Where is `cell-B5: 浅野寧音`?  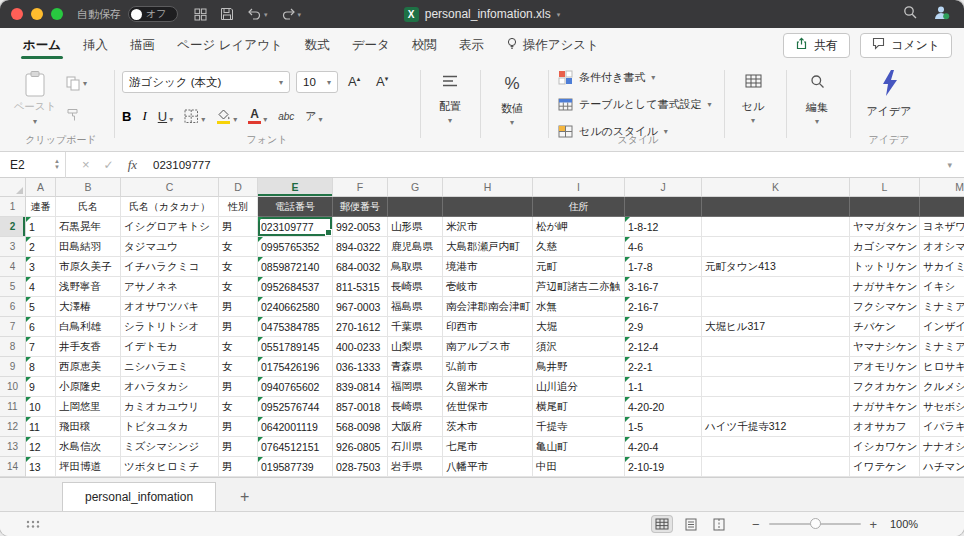 cell-B5: 浅野寧音 is located at coordinates (88, 287).